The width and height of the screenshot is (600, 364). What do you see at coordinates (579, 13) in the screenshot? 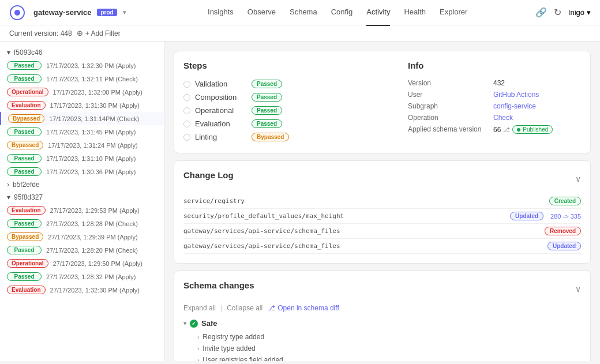
I see `user-menu-button: Inigo ▾` at bounding box center [579, 13].